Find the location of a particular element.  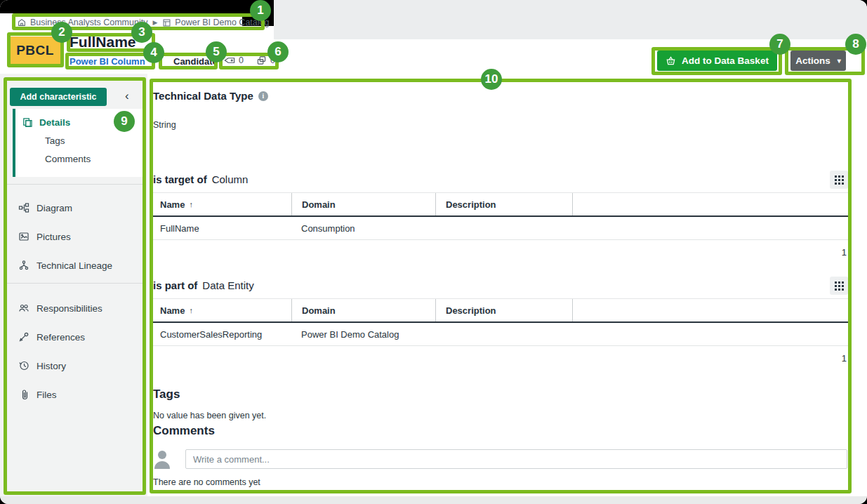

add-characteristic-button: Add characteristic is located at coordinates (58, 97).